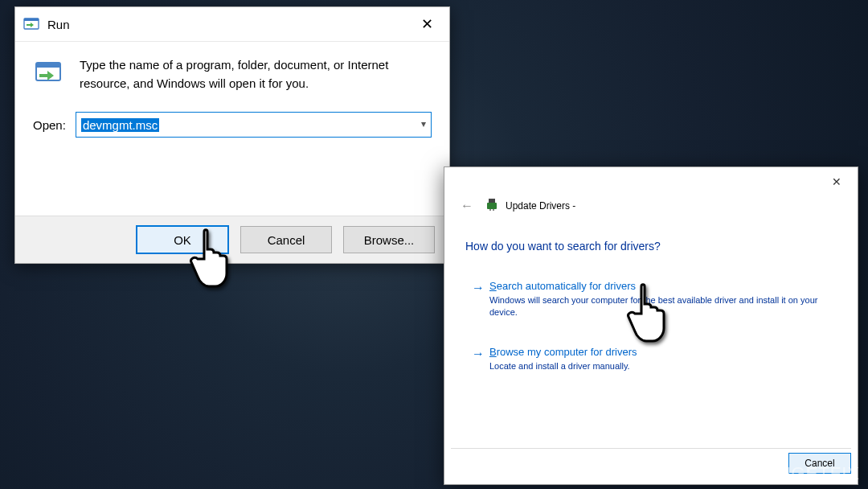 The image size is (868, 489). Describe the element at coordinates (650, 352) in the screenshot. I see `option-title: Browse my computer for drivers` at that location.